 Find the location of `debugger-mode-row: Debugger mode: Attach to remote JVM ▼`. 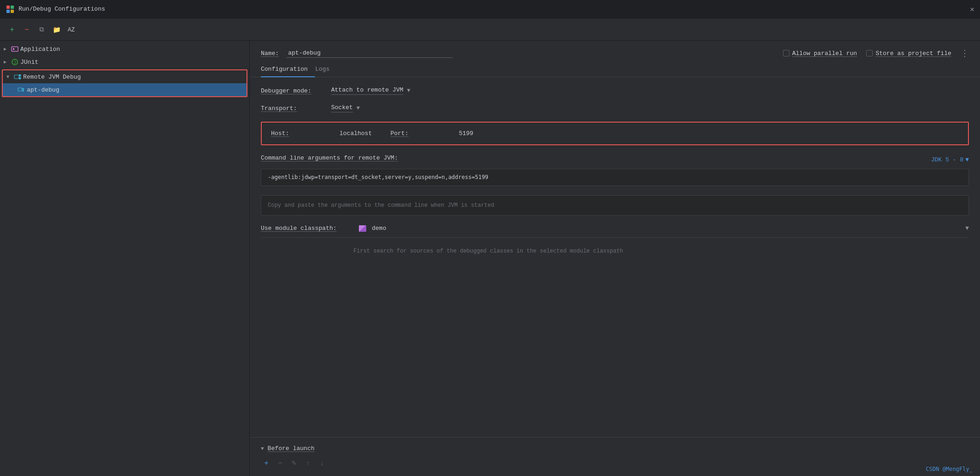

debugger-mode-row: Debugger mode: Attach to remote JVM ▼ is located at coordinates (615, 91).